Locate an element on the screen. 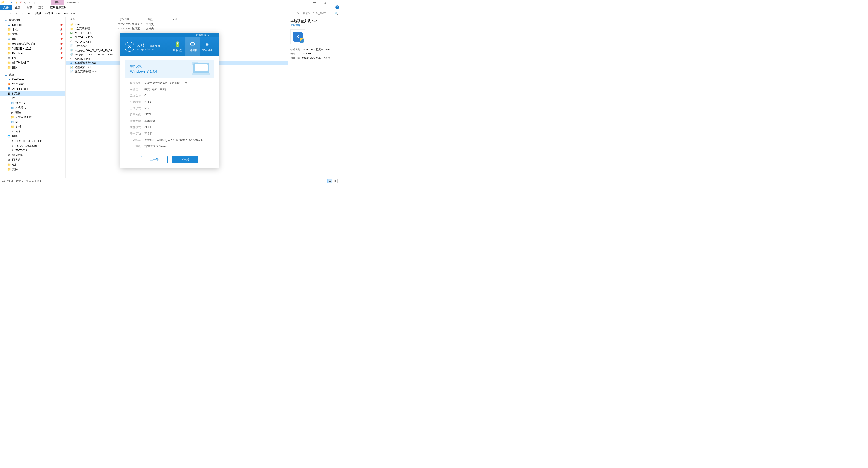  breadcrumb-segment: 文档 (E:) is located at coordinates (50, 13).